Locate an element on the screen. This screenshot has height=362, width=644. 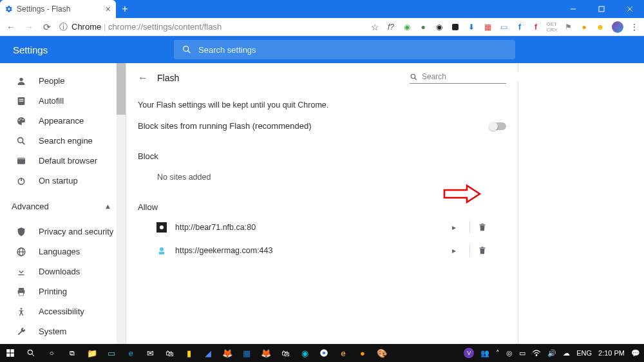
ext-icon: ⬇ is located at coordinates (471, 27).